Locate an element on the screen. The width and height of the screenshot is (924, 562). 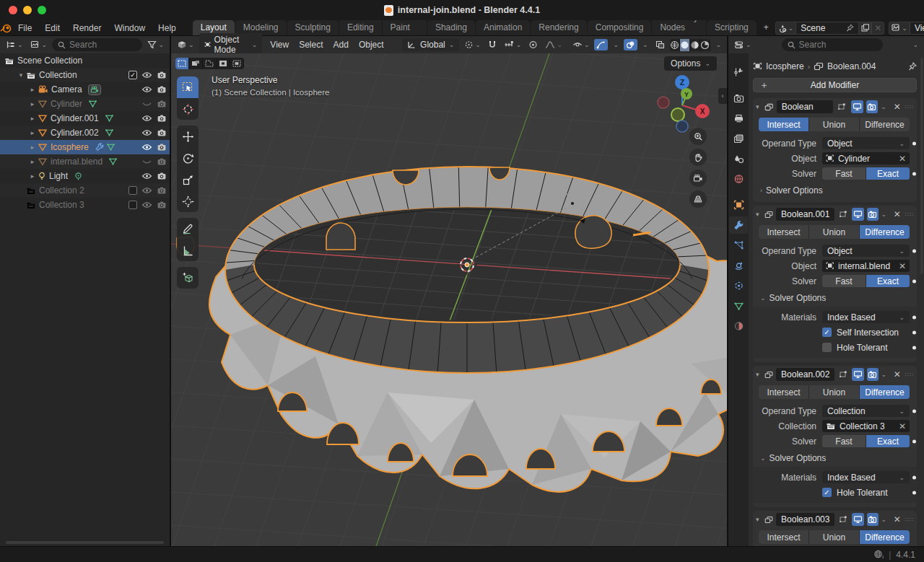
transform-tool-button is located at coordinates (188, 201).